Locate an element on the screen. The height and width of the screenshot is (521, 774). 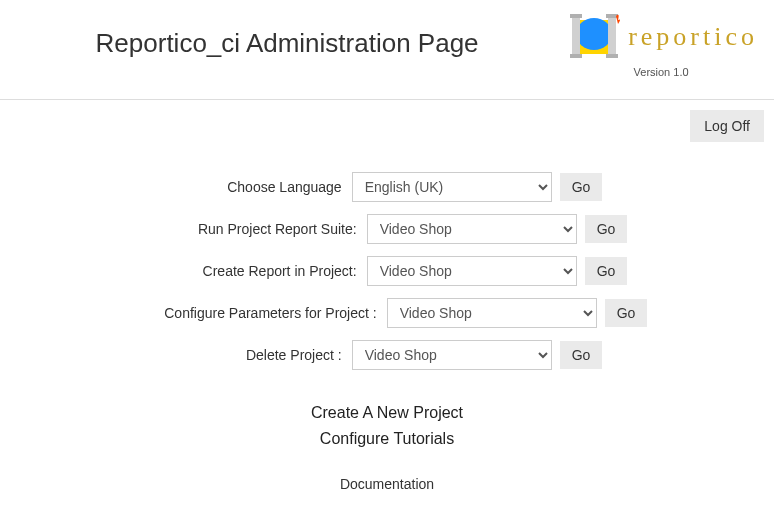
logoff-bar: Log Off is located at coordinates (387, 121).